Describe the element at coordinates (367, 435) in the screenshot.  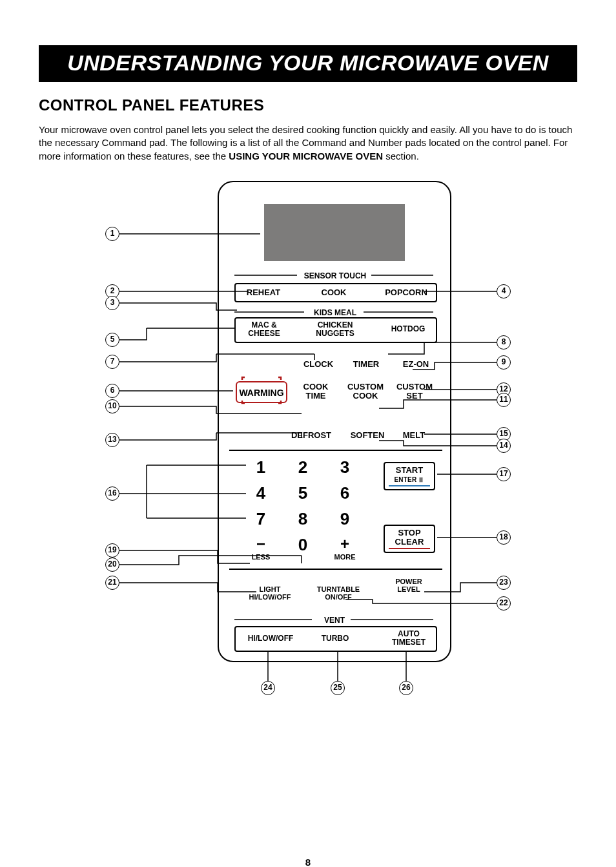
I see `soften-pad: SOFTEN` at that location.